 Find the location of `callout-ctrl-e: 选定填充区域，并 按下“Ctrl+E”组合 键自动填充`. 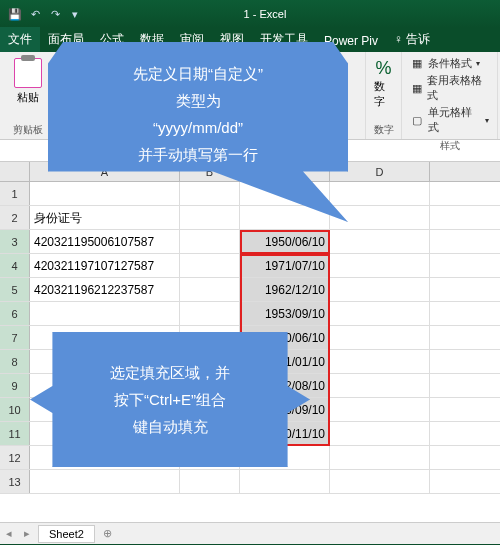

callout-ctrl-e: 选定填充区域，并 按下“Ctrl+E”组合 键自动填充 is located at coordinates (170, 400).